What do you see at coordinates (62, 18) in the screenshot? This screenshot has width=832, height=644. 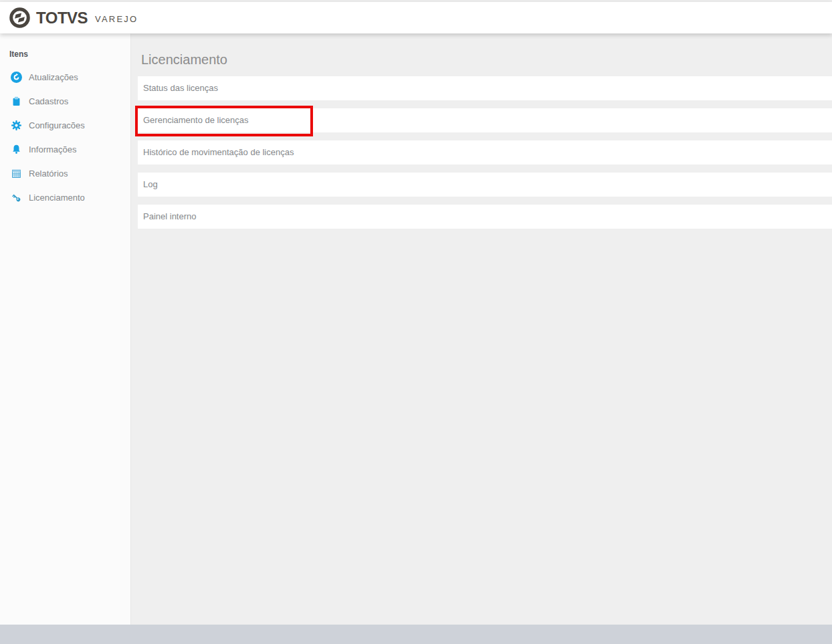 I see `brand-text: TOTVS` at bounding box center [62, 18].